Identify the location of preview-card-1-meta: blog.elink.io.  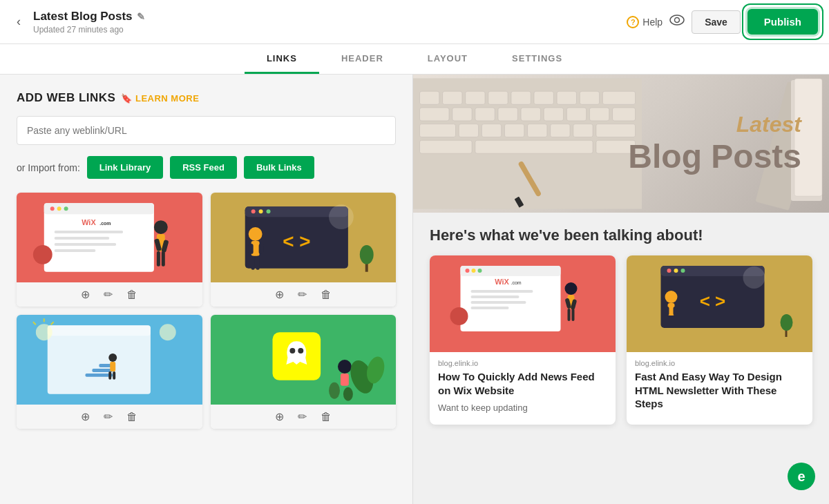
(522, 361).